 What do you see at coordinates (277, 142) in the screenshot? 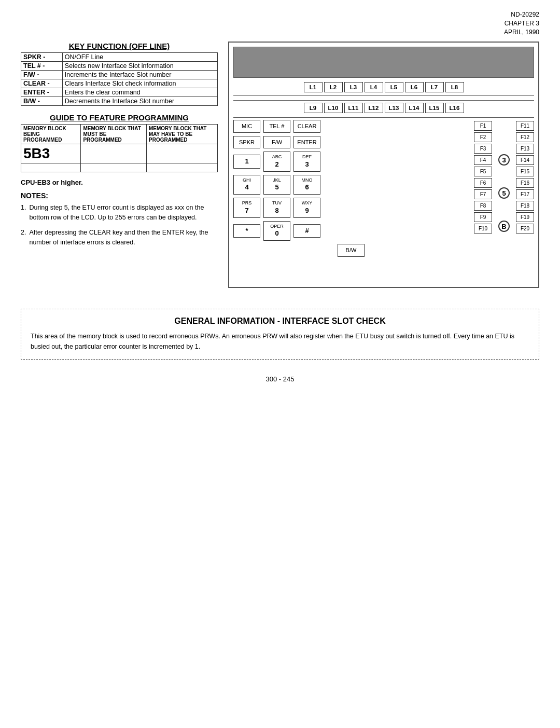
I see `fw-key: F/W` at bounding box center [277, 142].